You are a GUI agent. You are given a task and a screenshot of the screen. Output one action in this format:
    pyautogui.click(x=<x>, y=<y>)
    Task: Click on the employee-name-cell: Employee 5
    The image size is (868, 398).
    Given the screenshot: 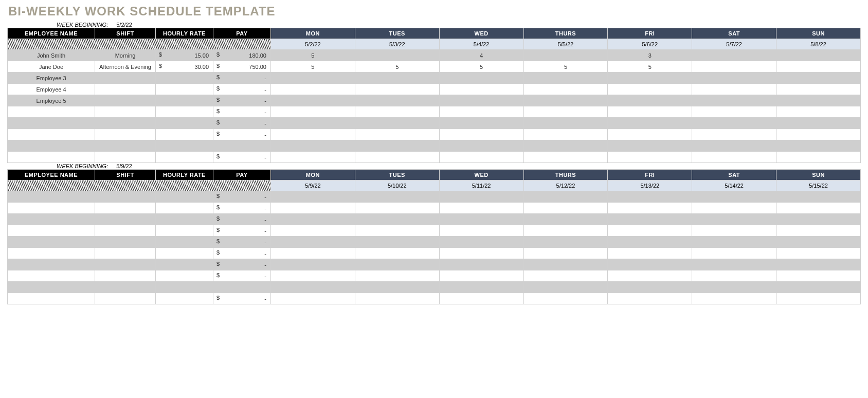 What is the action you would take?
    pyautogui.click(x=51, y=101)
    